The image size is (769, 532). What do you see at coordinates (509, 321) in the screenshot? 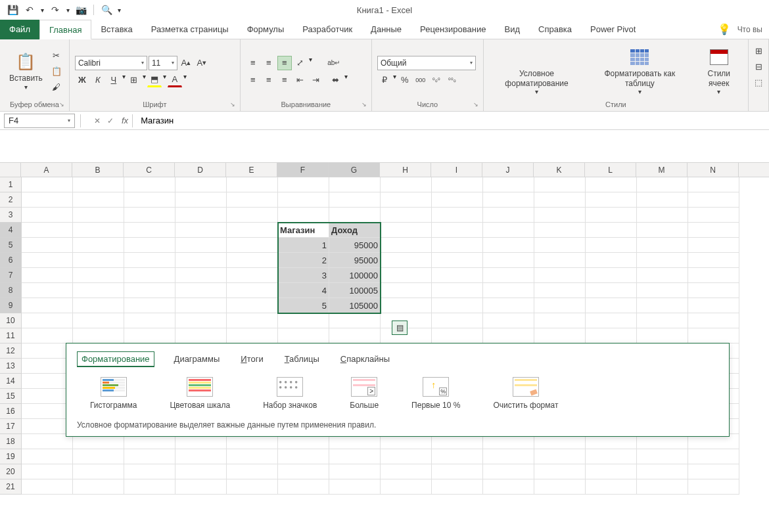
I see `cell-J10` at bounding box center [509, 321].